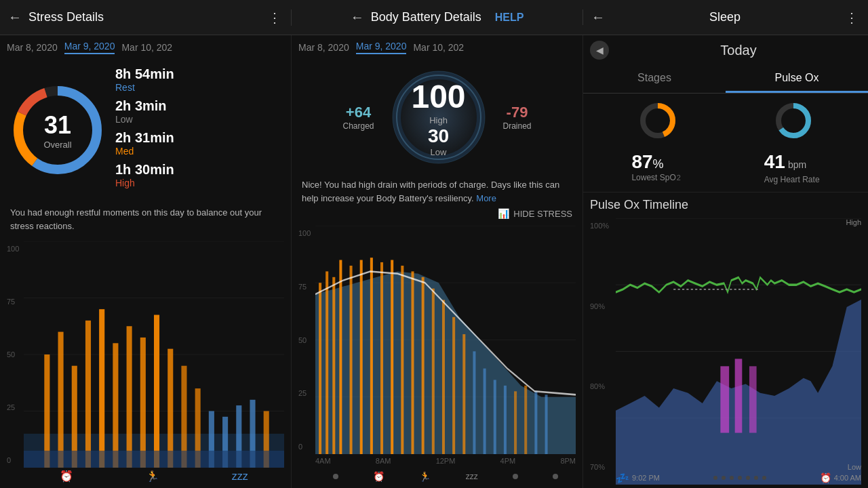 The height and width of the screenshot is (488, 868). What do you see at coordinates (517, 113) in the screenshot?
I see `drained-value: -79` at bounding box center [517, 113].